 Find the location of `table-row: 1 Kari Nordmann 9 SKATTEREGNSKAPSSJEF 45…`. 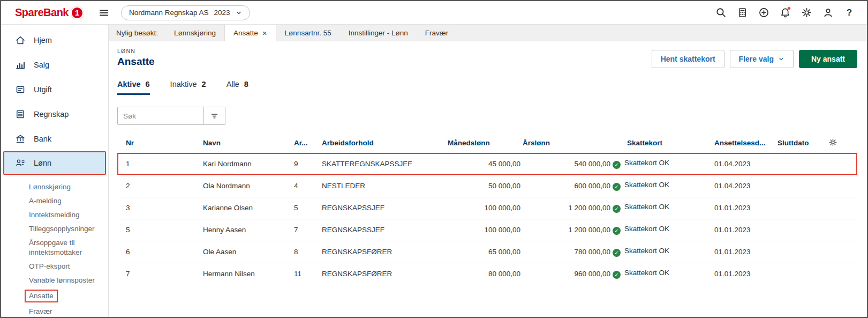

table-row: 1 Kari Nordmann 9 SKATTEREGNSKAPSSJEF 45… is located at coordinates (487, 164).